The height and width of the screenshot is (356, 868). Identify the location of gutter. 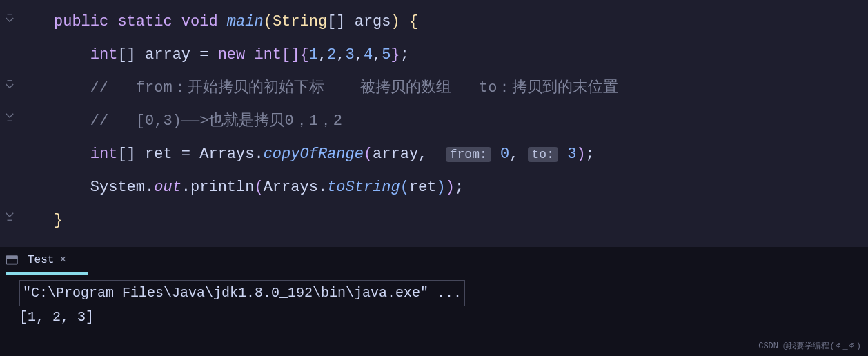
(10, 123).